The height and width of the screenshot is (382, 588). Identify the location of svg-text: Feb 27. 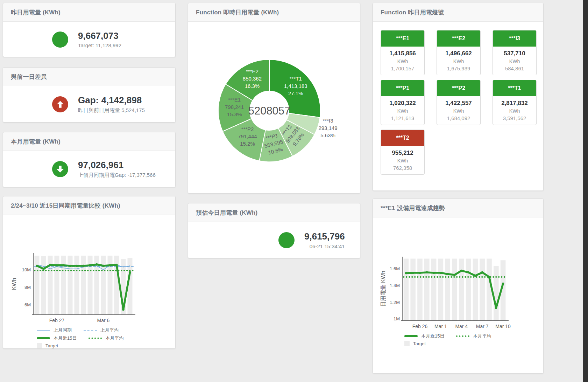
(57, 320).